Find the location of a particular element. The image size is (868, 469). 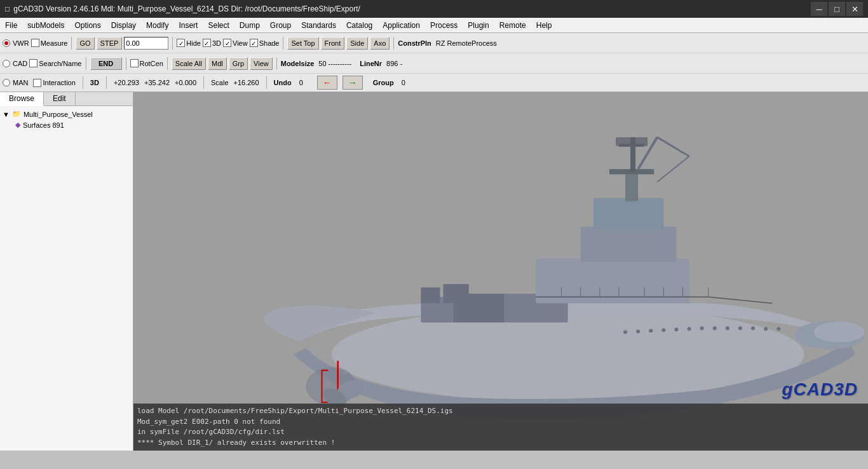

close-button: ✕ is located at coordinates (855, 9).